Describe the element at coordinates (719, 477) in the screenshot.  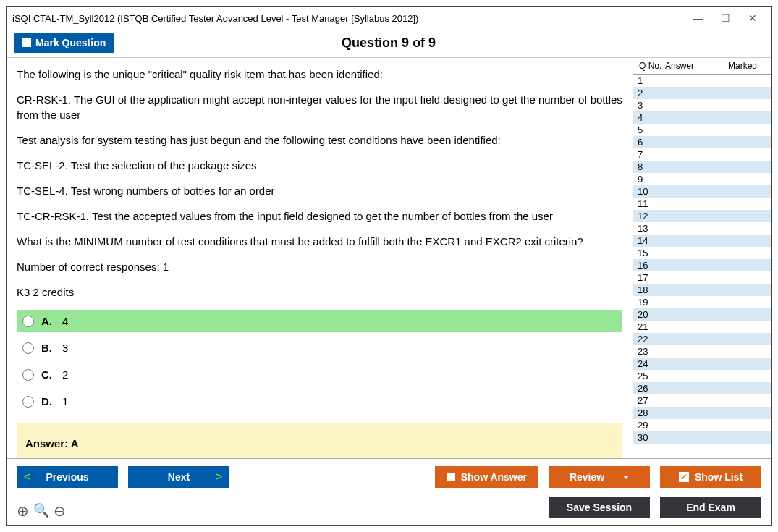
I see `show-list-label: Show List` at that location.